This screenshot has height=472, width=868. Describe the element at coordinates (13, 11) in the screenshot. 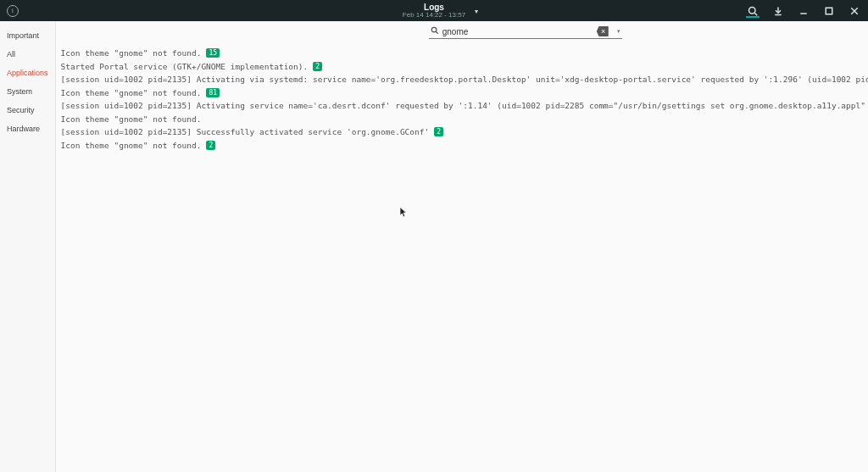

I see `info-icon: i` at that location.